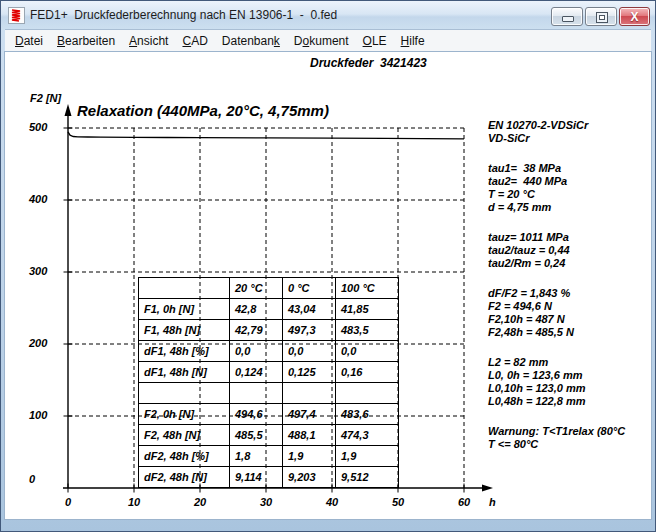  I want to click on result-line: T = 20 °C, so click(568, 194).